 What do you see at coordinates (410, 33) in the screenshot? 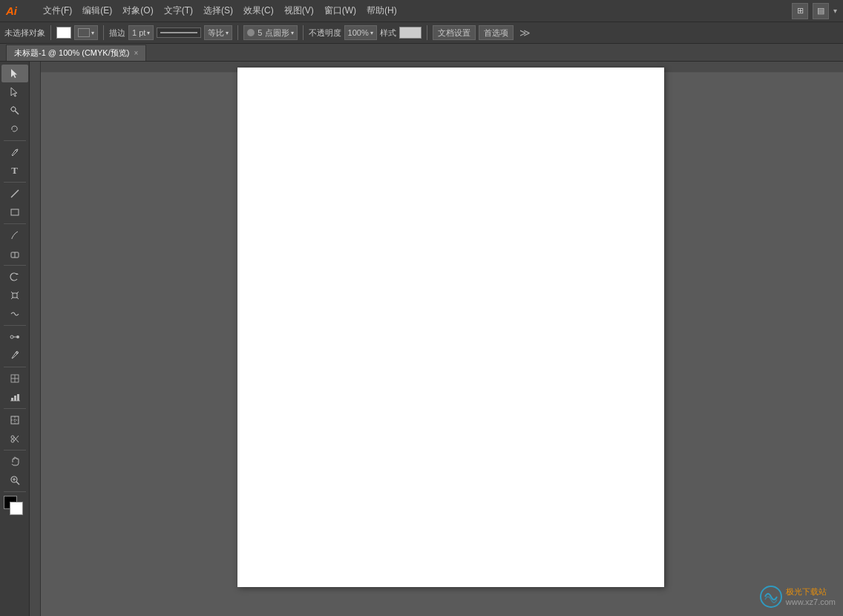
I see `style-color-box` at bounding box center [410, 33].